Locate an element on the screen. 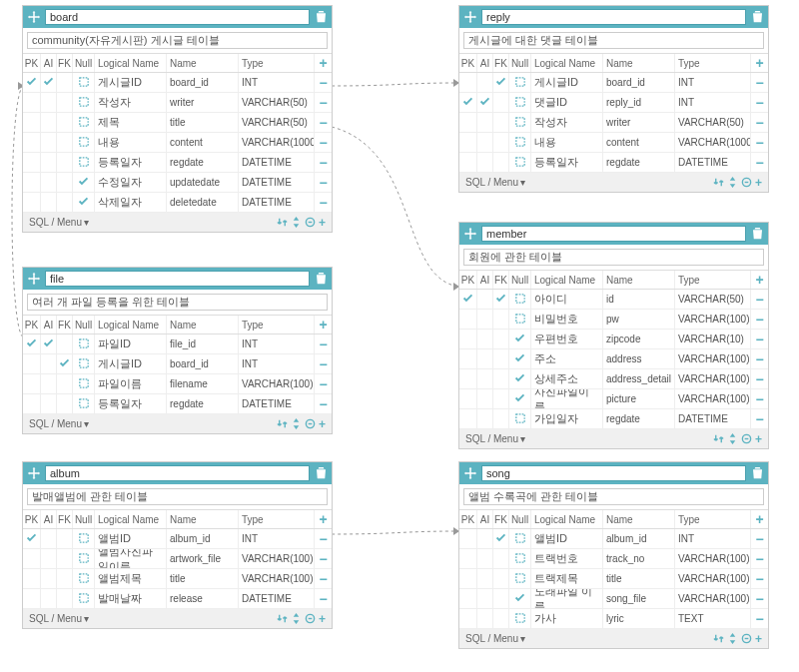 This screenshot has height=672, width=799. name-cell: lyric is located at coordinates (639, 619).